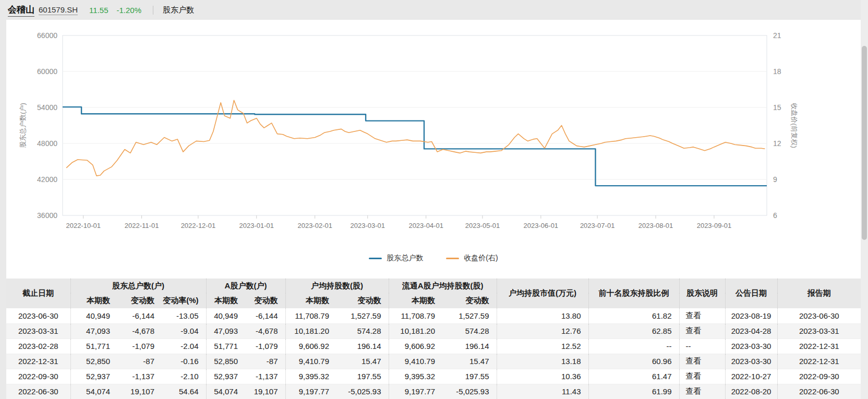 The width and height of the screenshot is (868, 399). Describe the element at coordinates (140, 316) in the screenshot. I see `table-cell: -6,144` at that location.